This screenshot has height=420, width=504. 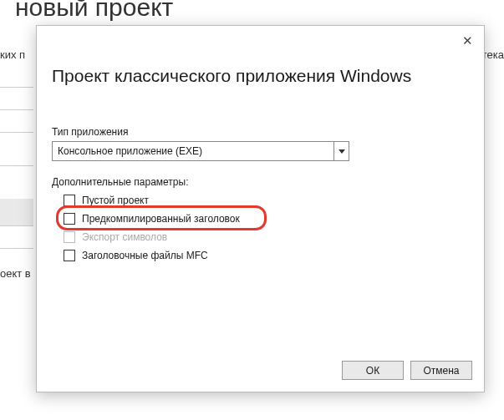 I want to click on background-heading: новый проект, so click(x=94, y=11).